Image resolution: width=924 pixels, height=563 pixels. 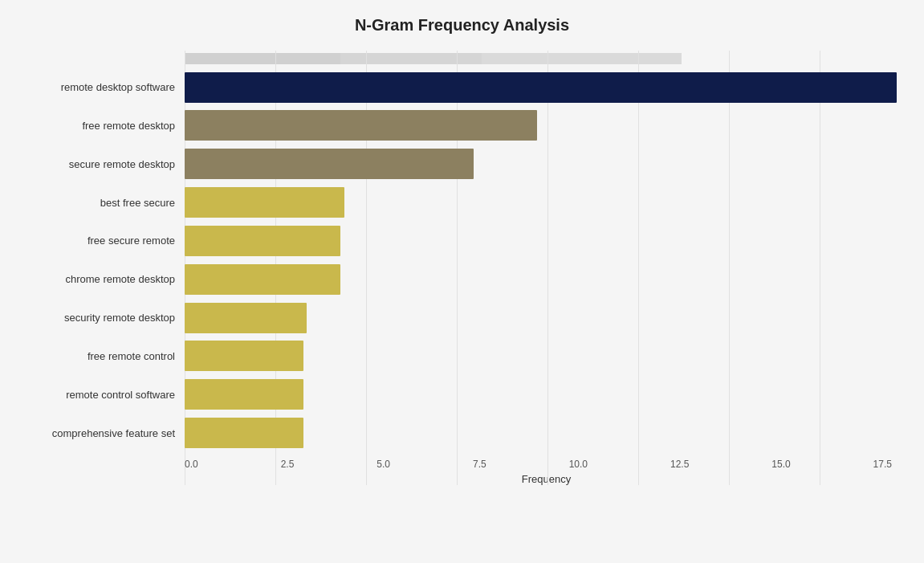 I want to click on bar-row: free secure remote, so click(x=462, y=241).